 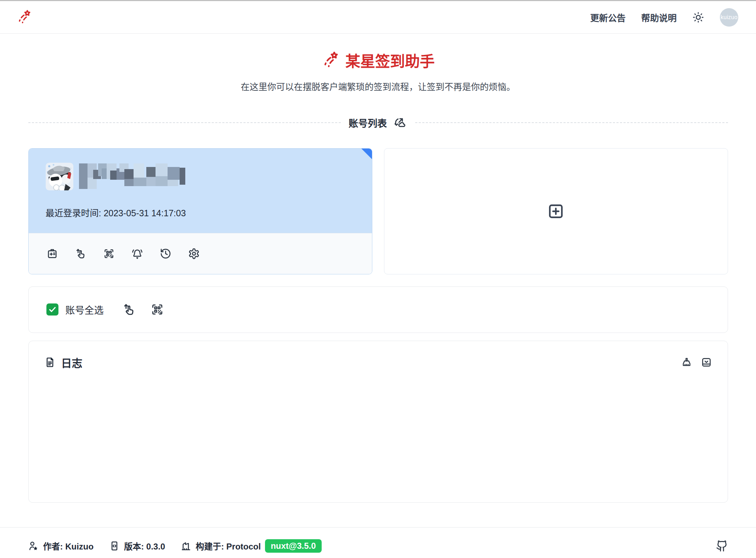 I want to click on account-avatar, so click(x=60, y=177).